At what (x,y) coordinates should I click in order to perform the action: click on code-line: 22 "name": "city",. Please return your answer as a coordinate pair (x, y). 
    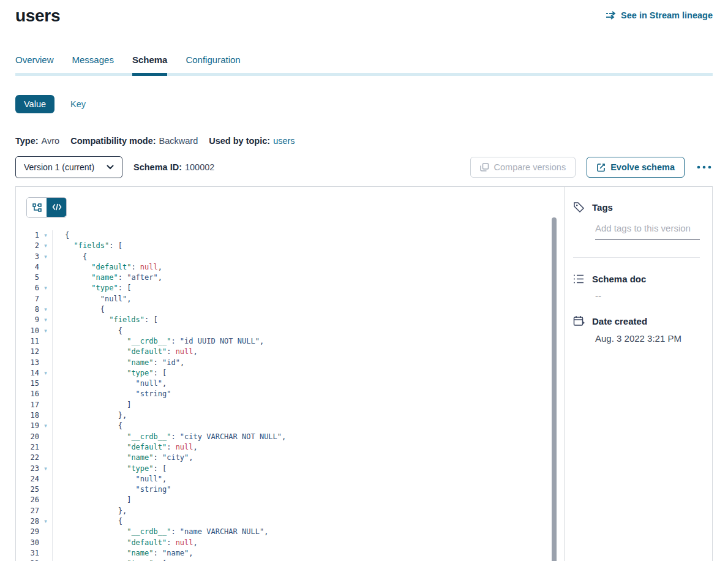
    Looking at the image, I should click on (290, 458).